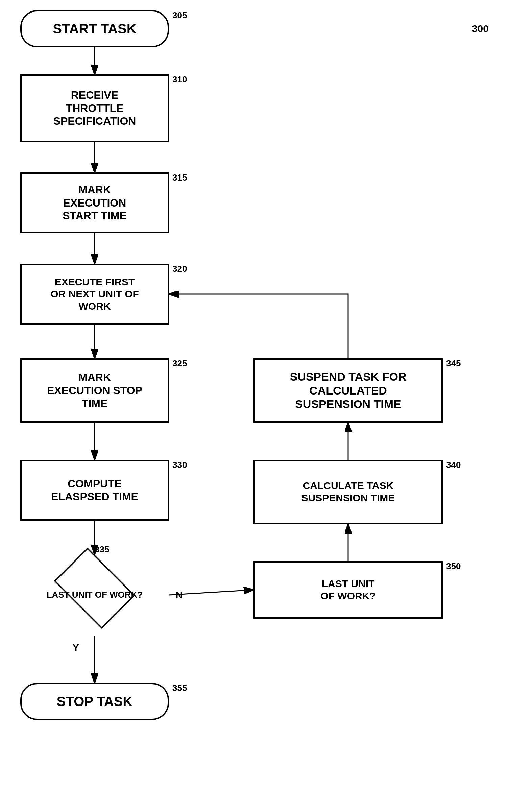 This screenshot has height=812, width=509. Describe the element at coordinates (95, 701) in the screenshot. I see `stop-task-node: STOP TASK` at that location.